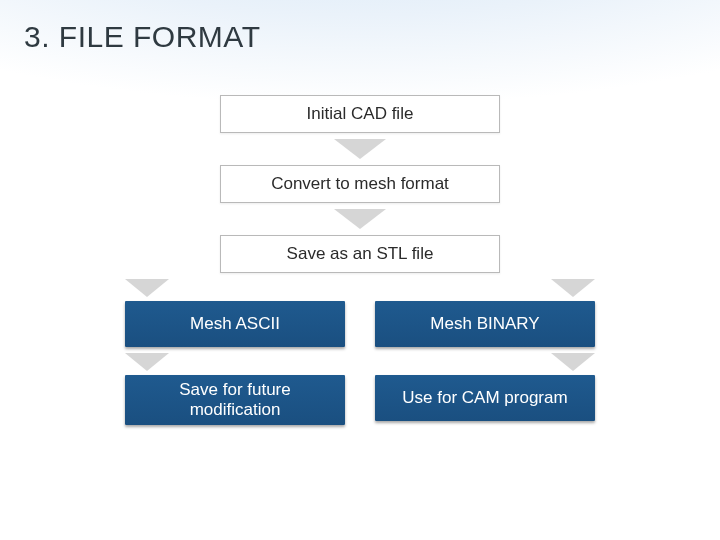 The width and height of the screenshot is (720, 540). What do you see at coordinates (360, 324) in the screenshot?
I see `branch-row-1: Mesh ASCII Mesh BINARY` at bounding box center [360, 324].